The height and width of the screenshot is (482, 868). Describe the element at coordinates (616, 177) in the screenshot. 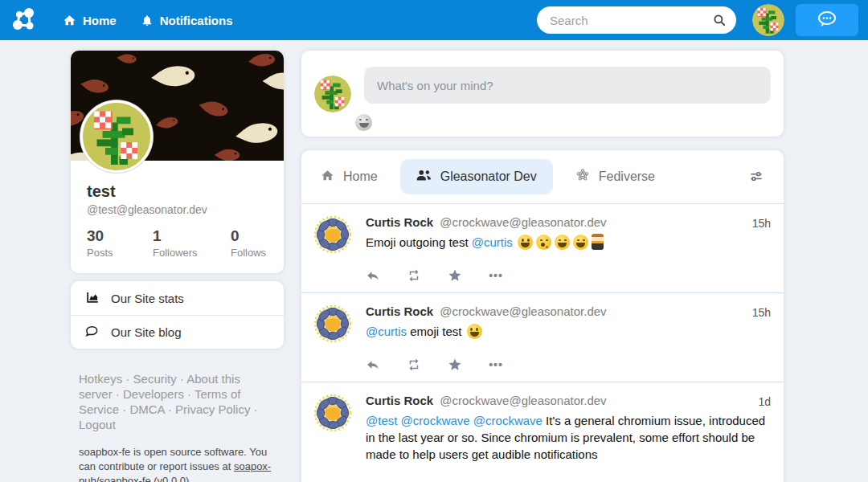

I see `tab-fediverse: Fediverse` at that location.